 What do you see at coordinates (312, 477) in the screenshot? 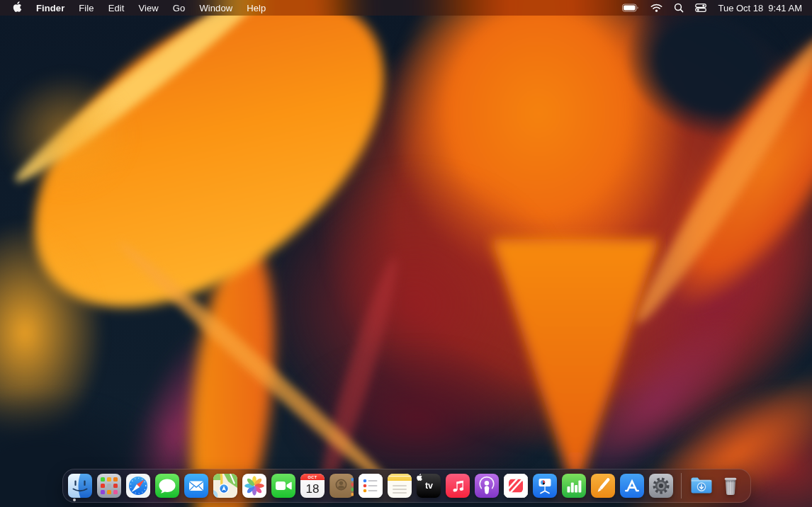
I see `calendar-month-label: OCT` at bounding box center [312, 477].